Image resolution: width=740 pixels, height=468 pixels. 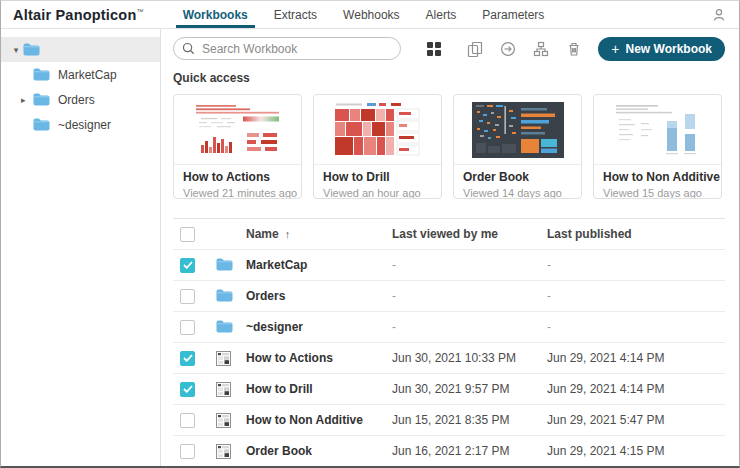 What do you see at coordinates (88, 75) in the screenshot?
I see `sidebar-item-label: MarketCap` at bounding box center [88, 75].